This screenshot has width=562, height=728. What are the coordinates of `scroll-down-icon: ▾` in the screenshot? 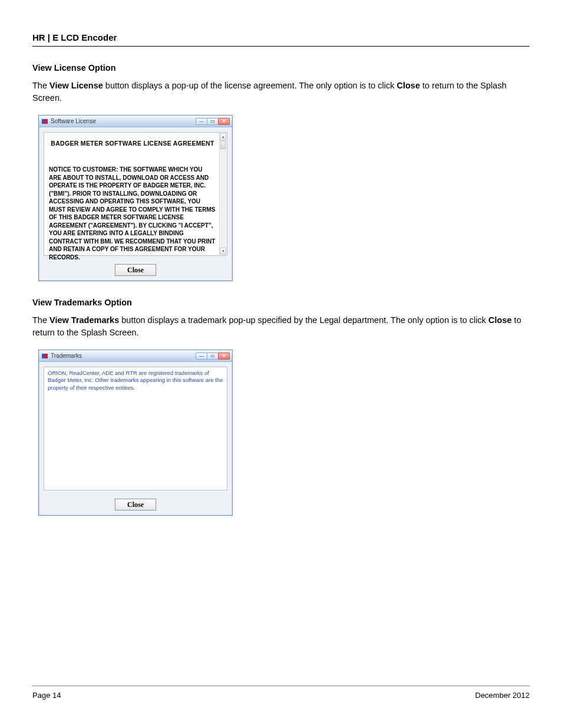 It's located at (223, 251).